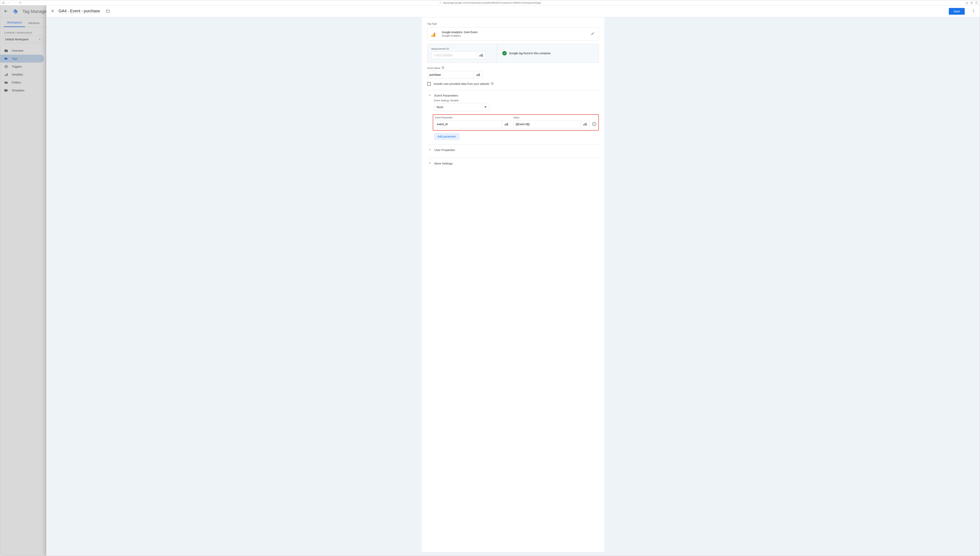 This screenshot has width=980, height=556. What do you see at coordinates (53, 11) in the screenshot?
I see `close-button` at bounding box center [53, 11].